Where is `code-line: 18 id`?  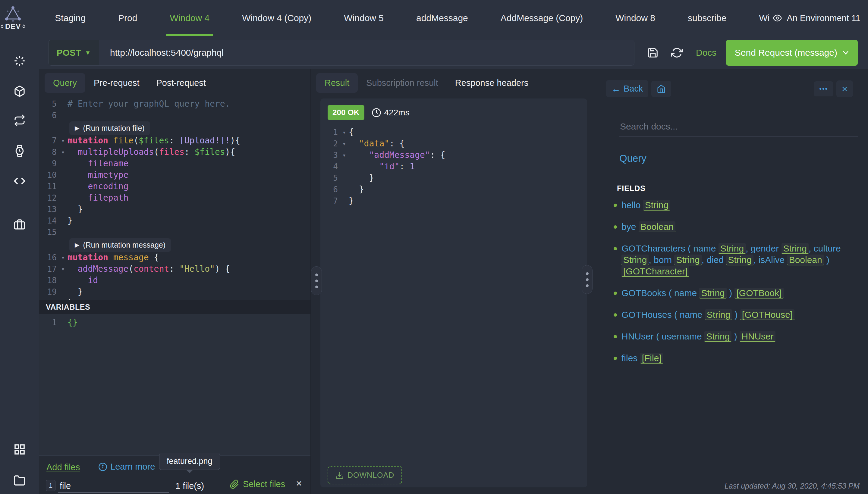
code-line: 18 id is located at coordinates (174, 280).